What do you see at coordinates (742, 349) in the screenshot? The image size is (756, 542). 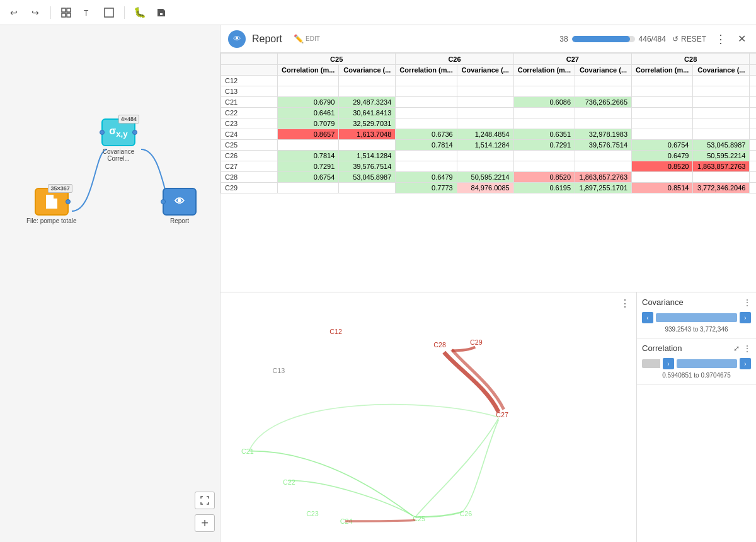 I see `correlation-panel-icons: ⤢ ⋮` at bounding box center [742, 349].